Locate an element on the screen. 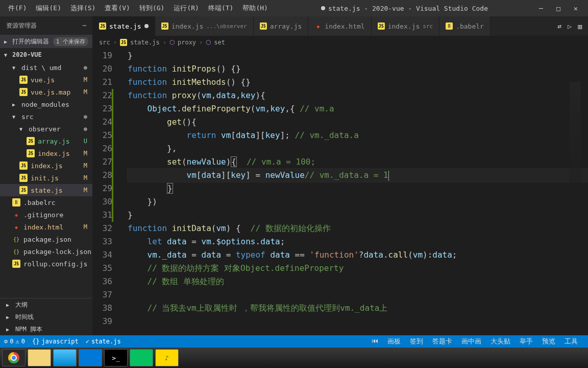 The width and height of the screenshot is (588, 368). git-status: ● is located at coordinates (86, 67).